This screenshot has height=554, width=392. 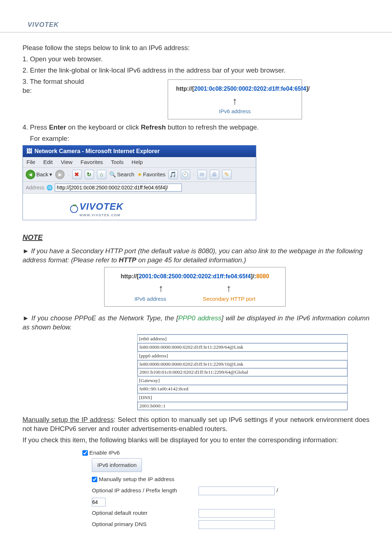 What do you see at coordinates (196, 70) in the screenshot?
I see `step-2: 2. Enter the link-global or link-local I…` at bounding box center [196, 70].